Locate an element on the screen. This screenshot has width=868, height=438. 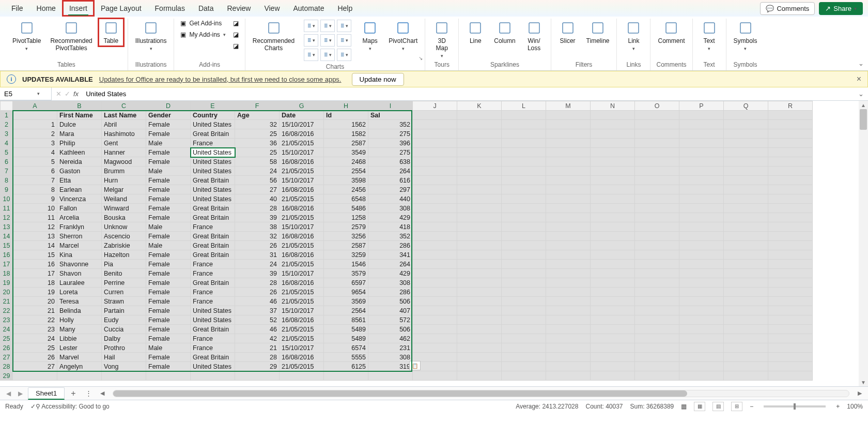
page-break-view-button: ⊞ is located at coordinates (737, 406).